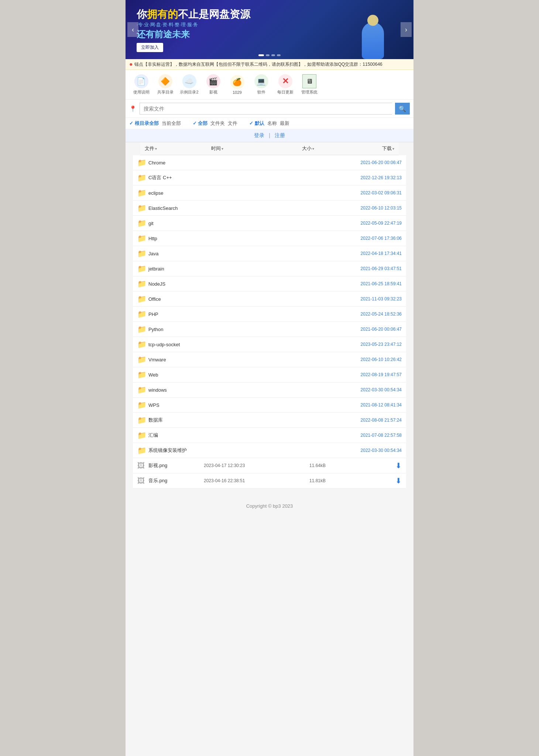 Image resolution: width=539 pixels, height=756 pixels. Describe the element at coordinates (176, 239) in the screenshot. I see `file-name: Http` at that location.